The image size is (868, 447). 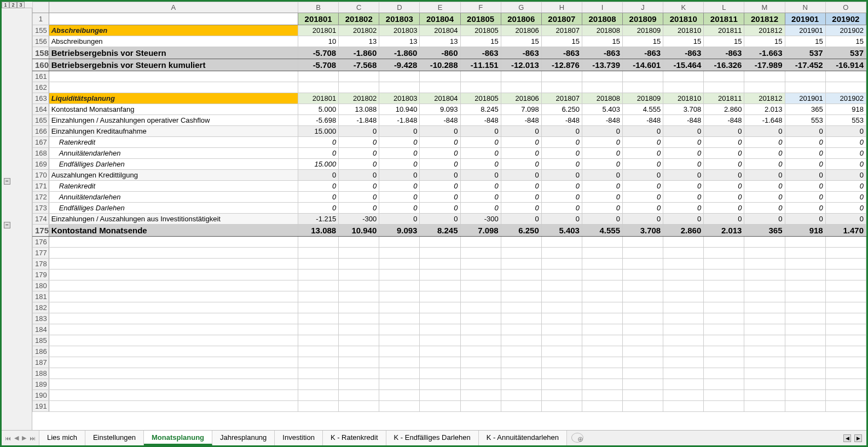 What do you see at coordinates (41, 175) in the screenshot?
I see `row-header: 170` at bounding box center [41, 175].